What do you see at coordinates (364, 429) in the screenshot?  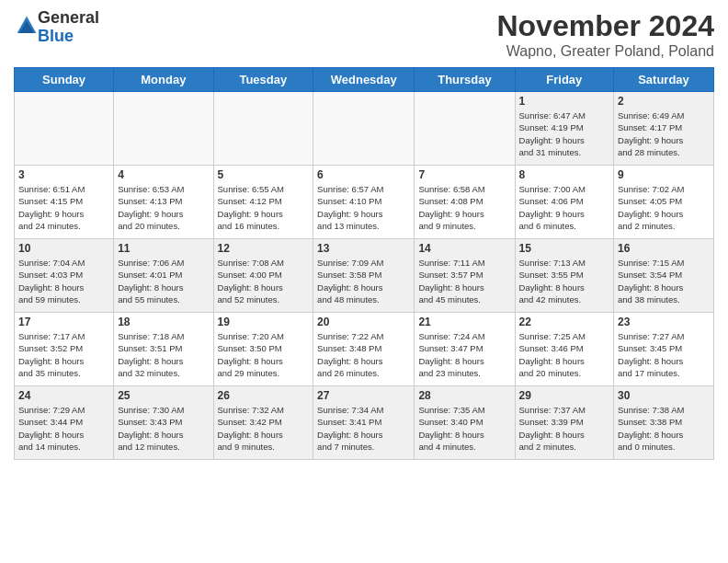 I see `day-info: Sunrise: 7:34 AM Sunset: 3:41 PM Dayligh…` at bounding box center [364, 429].